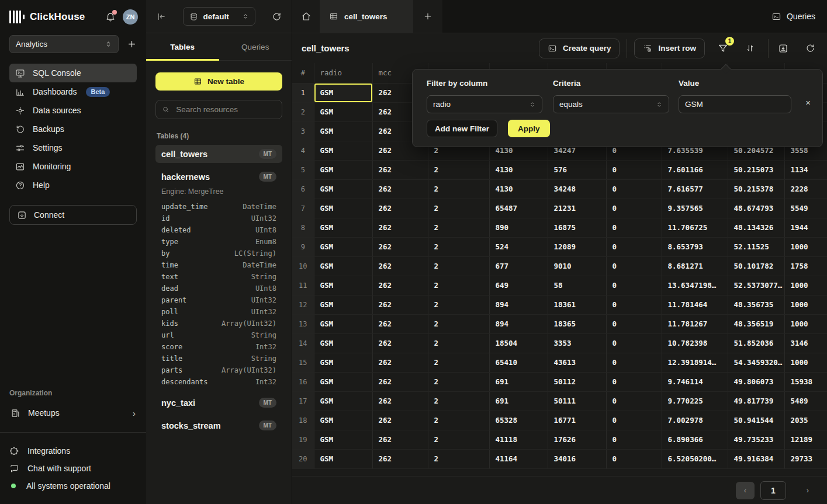  I want to click on table-cell: 29733, so click(805, 459).